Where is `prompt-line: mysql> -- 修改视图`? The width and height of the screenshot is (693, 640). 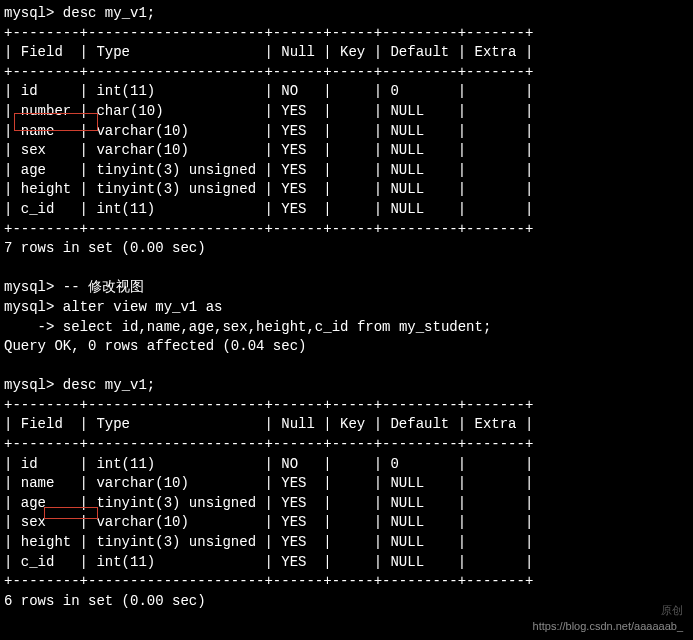
prompt-line: mysql> -- 修改视图 is located at coordinates (346, 288).